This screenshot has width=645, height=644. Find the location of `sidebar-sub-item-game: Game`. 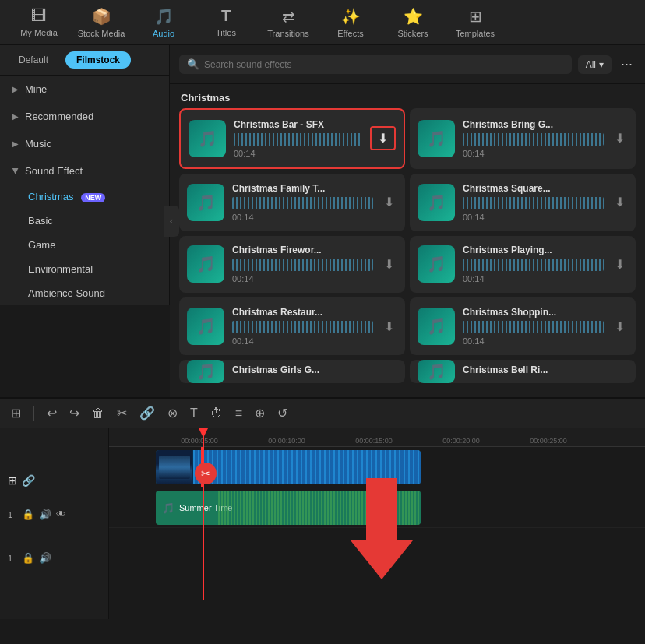

sidebar-sub-item-game: Game is located at coordinates (84, 245).